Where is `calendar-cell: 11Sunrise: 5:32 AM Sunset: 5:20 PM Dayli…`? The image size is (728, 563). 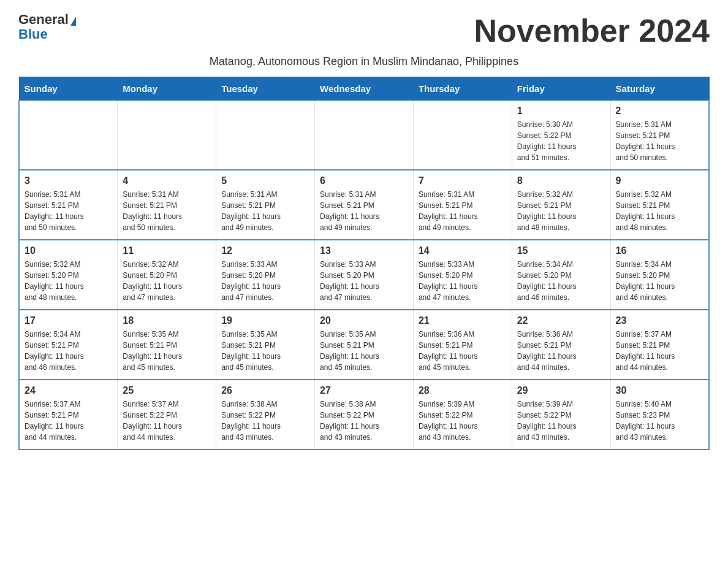
calendar-cell: 11Sunrise: 5:32 AM Sunset: 5:20 PM Dayli… is located at coordinates (167, 275).